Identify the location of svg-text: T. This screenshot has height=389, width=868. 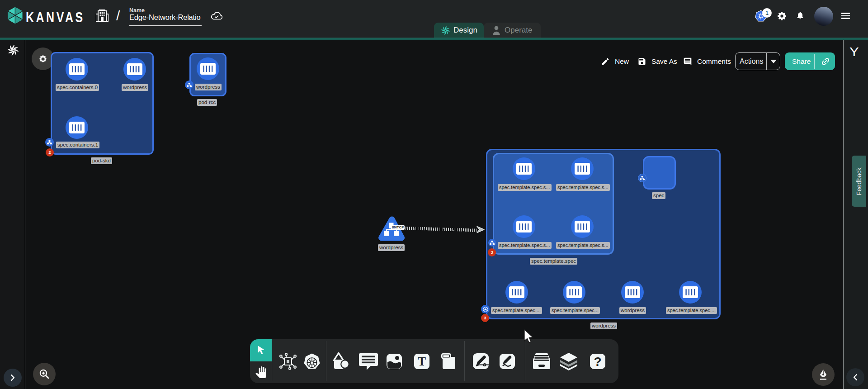
(422, 361).